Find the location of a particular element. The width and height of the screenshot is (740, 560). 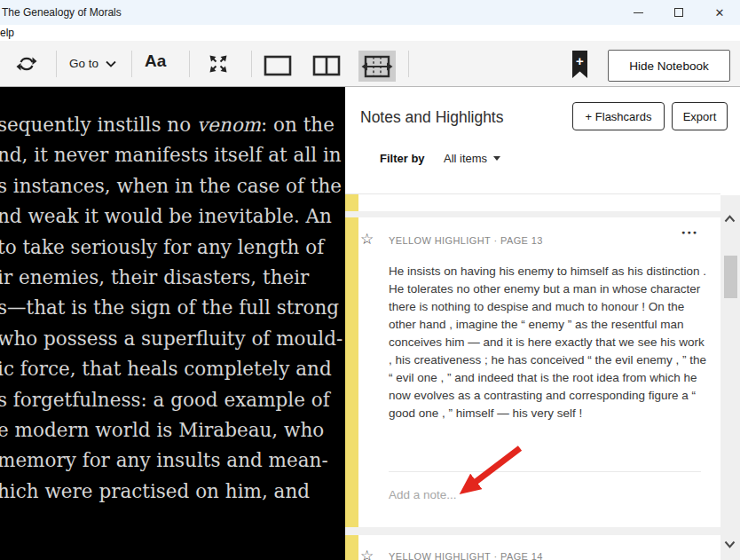

note-divider is located at coordinates (545, 472).